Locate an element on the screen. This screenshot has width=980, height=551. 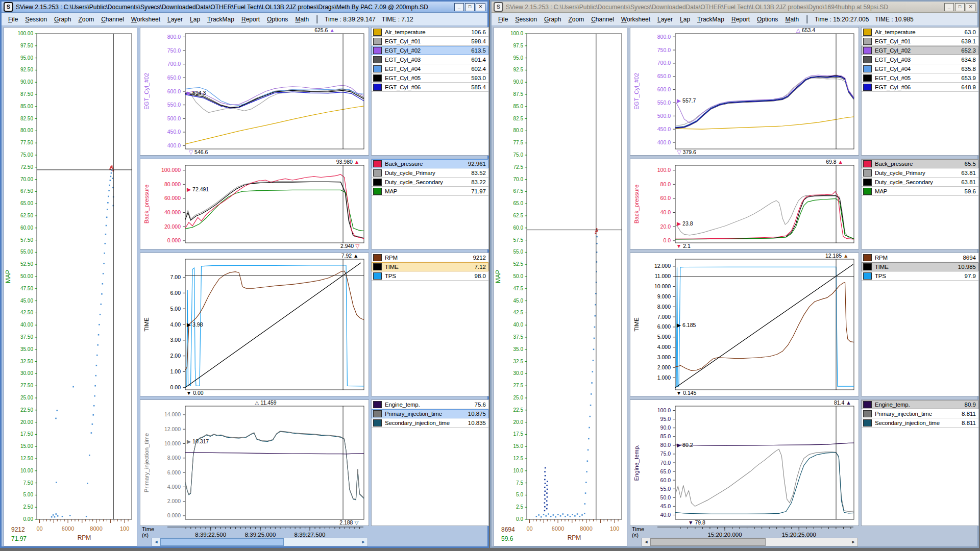
legend-row-primary-injection-time: Primary_injection_time10.875 is located at coordinates (430, 414).